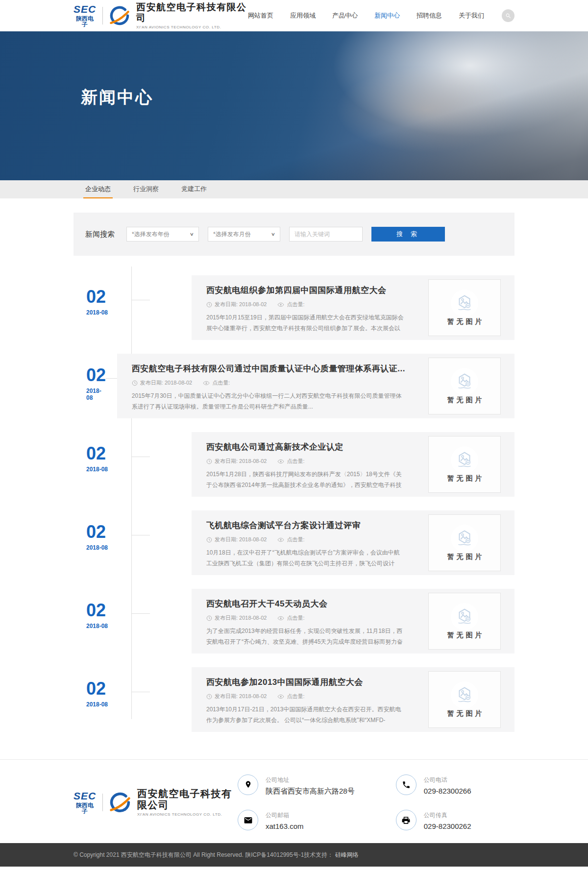 The height and width of the screenshot is (871, 588). Describe the element at coordinates (455, 820) in the screenshot. I see `contact-fax: 公司传真 029-82300262` at that location.